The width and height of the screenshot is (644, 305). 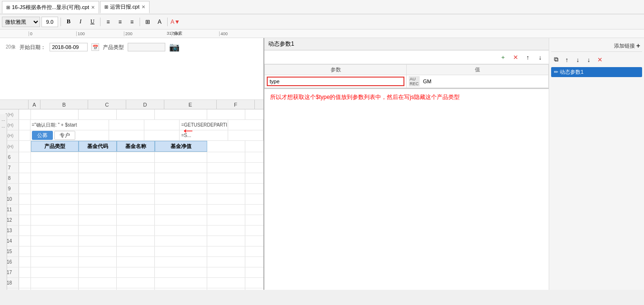 I want to click on font-family-select: 微软雅黑, so click(x=21, y=22).